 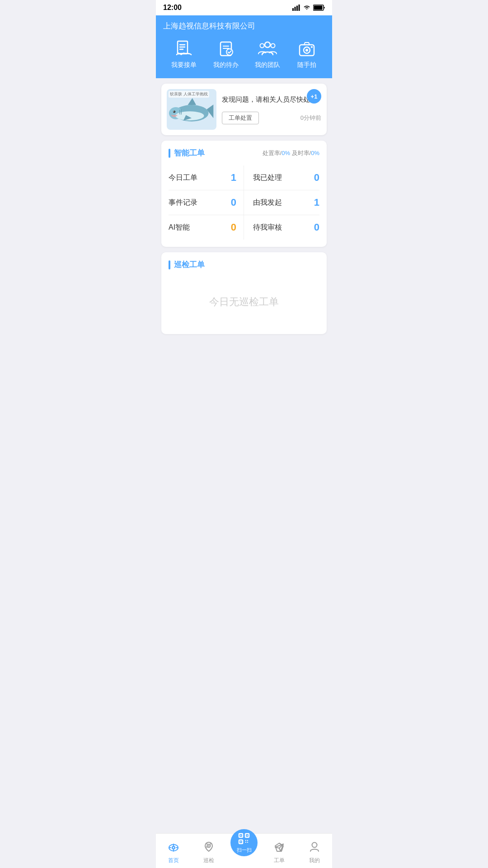 What do you see at coordinates (317, 203) in the screenshot?
I see `initiated-value: 1` at bounding box center [317, 203].